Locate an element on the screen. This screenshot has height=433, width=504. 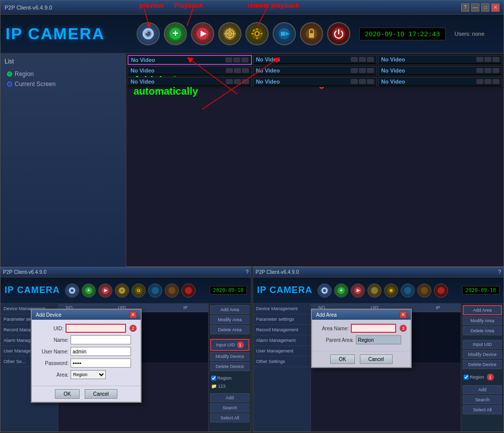
setting-button is located at coordinates (257, 34).